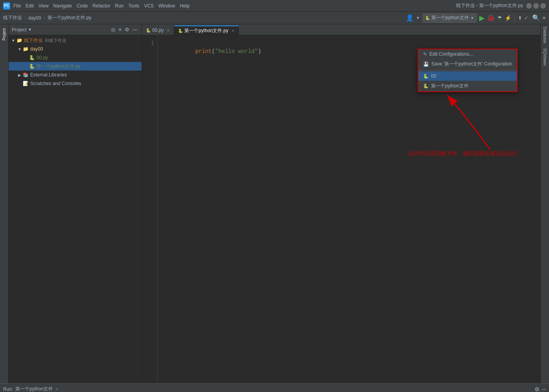 This screenshot has width=549, height=392. What do you see at coordinates (75, 58) in the screenshot?
I see `tree-item-00py: ▶ 🐍 00.py` at bounding box center [75, 58].